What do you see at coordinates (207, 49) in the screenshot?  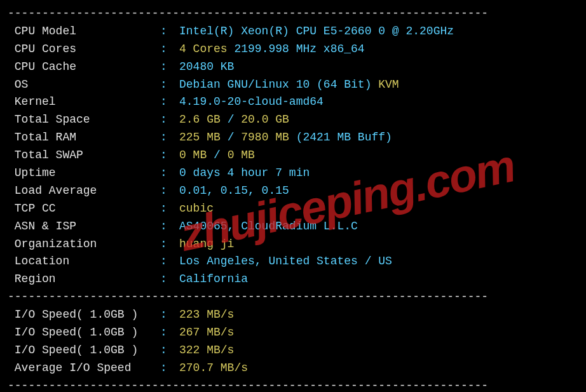 I see `value-part: 4 Cores` at bounding box center [207, 49].